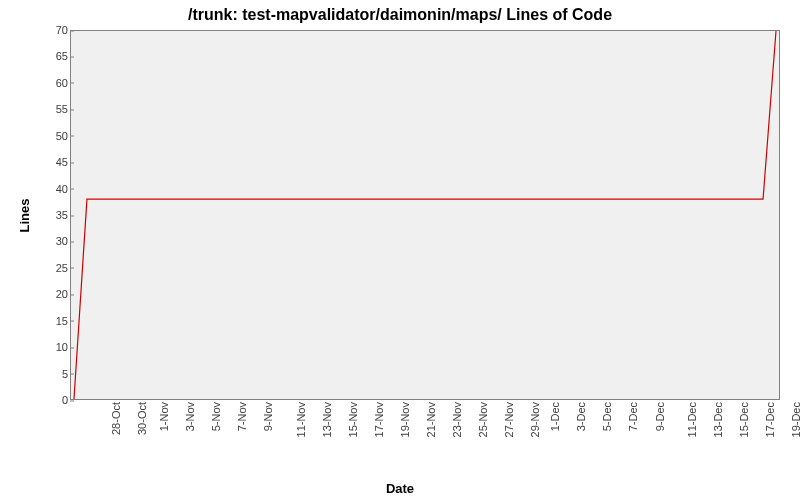 The height and width of the screenshot is (500, 800). What do you see at coordinates (432, 420) in the screenshot?
I see `x-tick: 21-Nov` at bounding box center [432, 420].